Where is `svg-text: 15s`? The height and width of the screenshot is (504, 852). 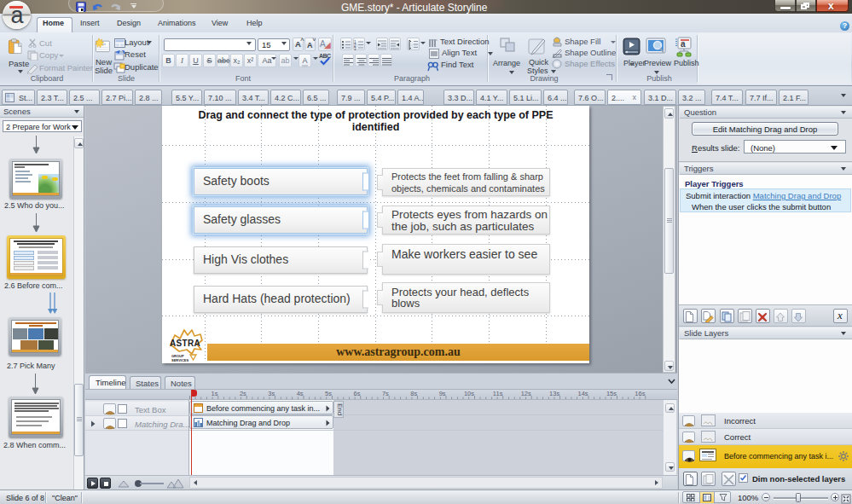
svg-text: 15s is located at coordinates (611, 394).